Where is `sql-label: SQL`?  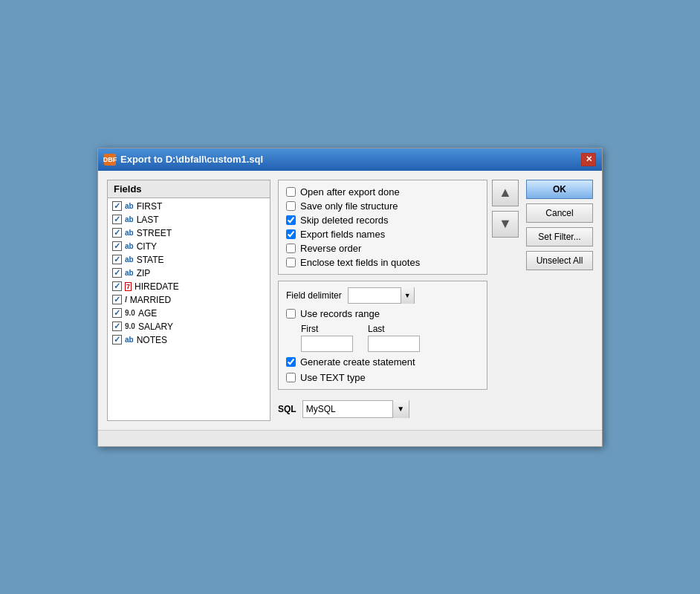
sql-label: SQL is located at coordinates (287, 409).